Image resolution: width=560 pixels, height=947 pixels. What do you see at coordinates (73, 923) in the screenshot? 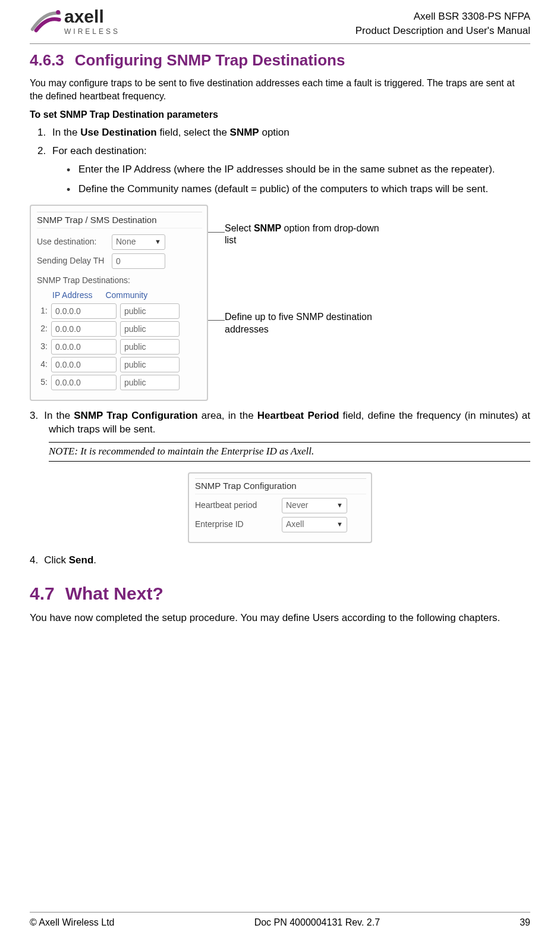
I see `footer-copyright: © Axell Wireless Ltd` at bounding box center [73, 923].